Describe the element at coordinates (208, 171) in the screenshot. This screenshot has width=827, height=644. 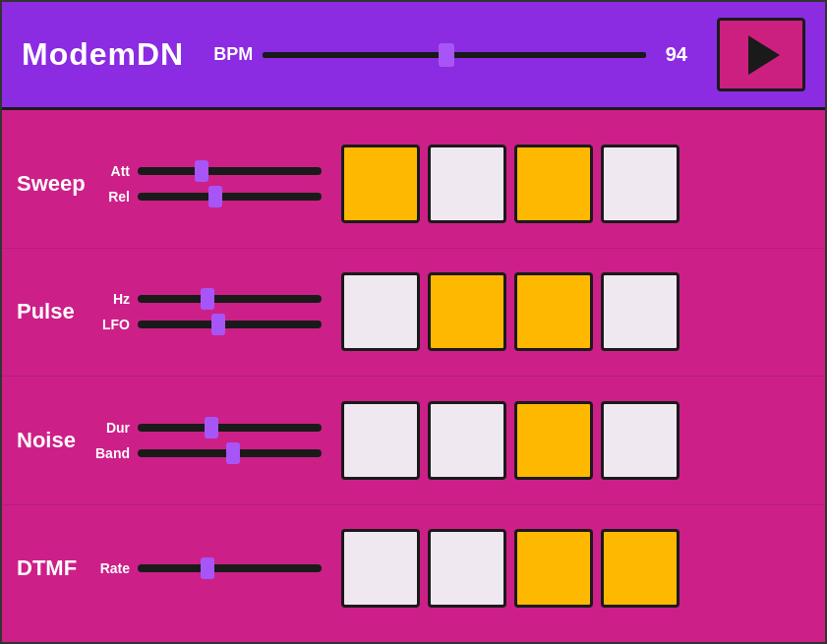
I see `slider-row-sweep-0: Att` at that location.